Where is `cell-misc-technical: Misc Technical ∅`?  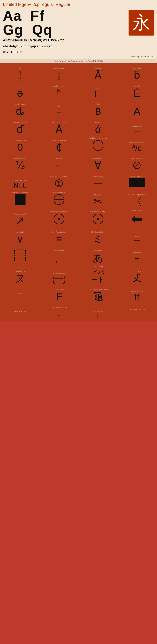
cell-misc-technical: Misc Technical ∅ is located at coordinates (137, 163).